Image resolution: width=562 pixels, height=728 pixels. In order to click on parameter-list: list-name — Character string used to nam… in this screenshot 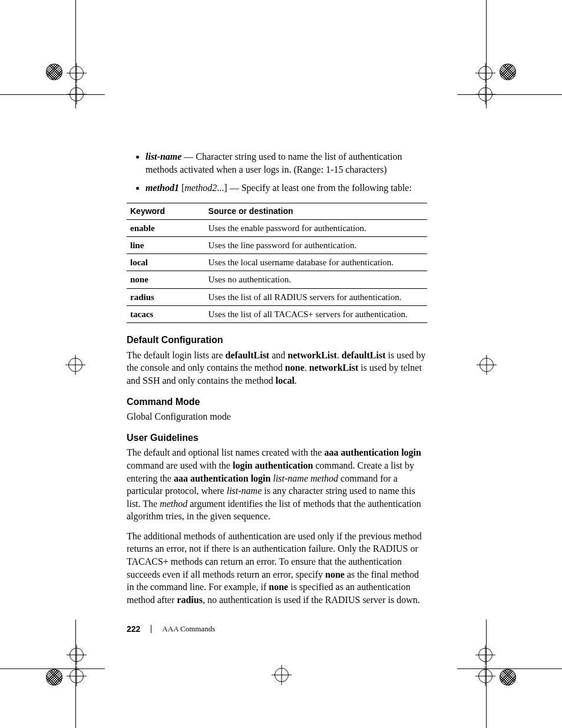, I will do `click(277, 172)`.